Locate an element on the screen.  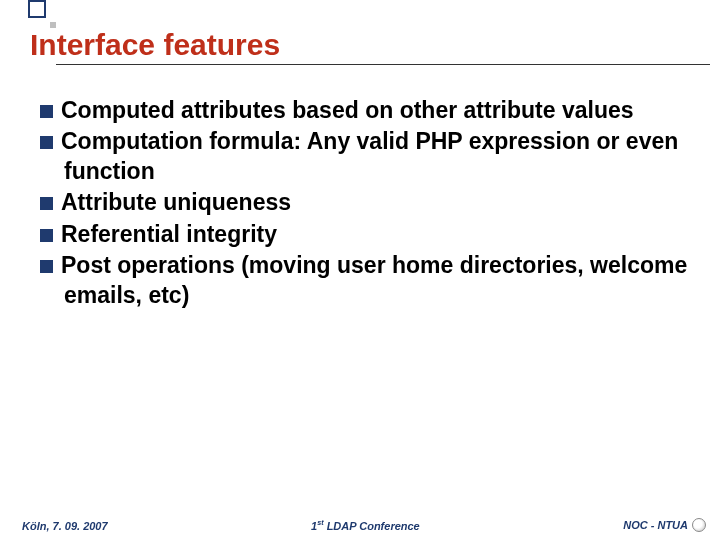
footer-center: 1st LDAP Conference is located at coordinates (366, 526).